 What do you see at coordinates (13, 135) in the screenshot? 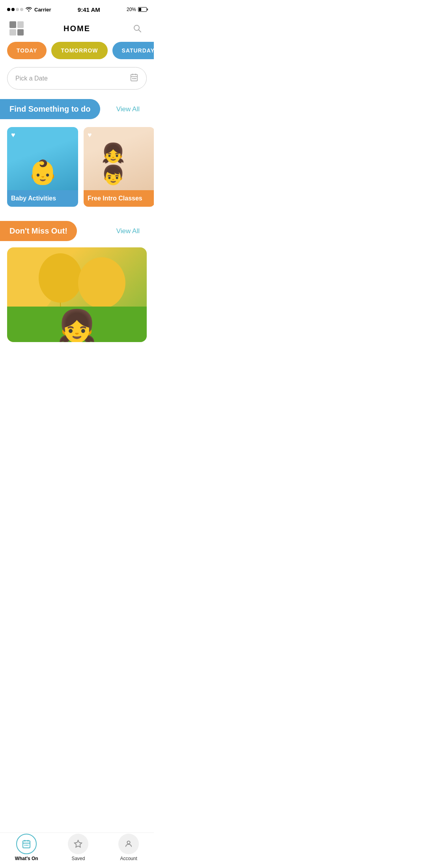
I see `baby-heart-icon: ♥` at bounding box center [13, 135].